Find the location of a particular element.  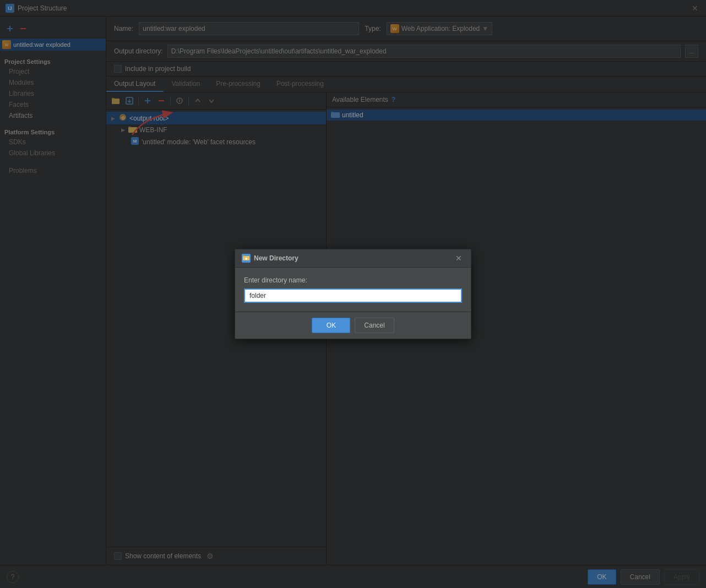

dialog-cancel-button: Cancel is located at coordinates (374, 325).